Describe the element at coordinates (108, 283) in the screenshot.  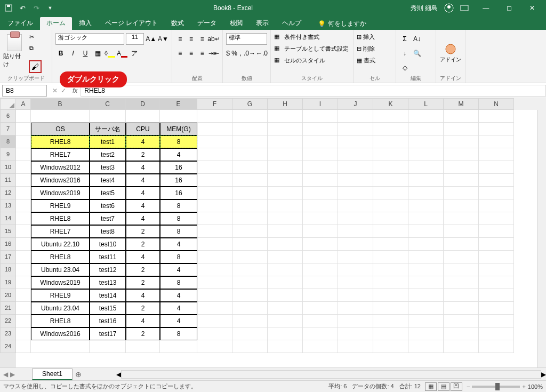
I see `cell: test13` at that location.